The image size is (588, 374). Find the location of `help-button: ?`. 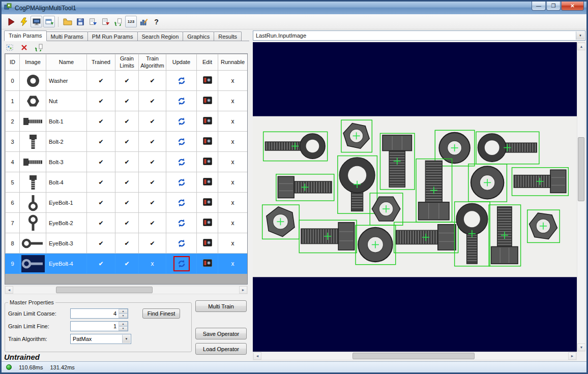

help-button: ? is located at coordinates (157, 21).